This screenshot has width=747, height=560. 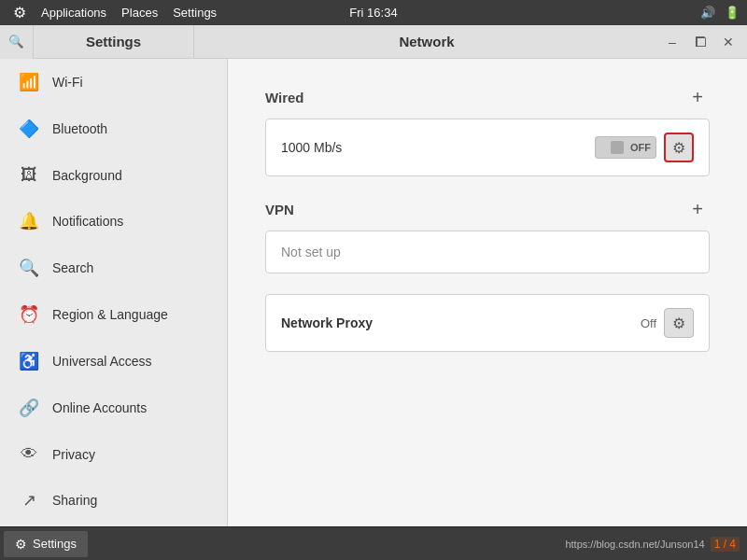 What do you see at coordinates (700, 42) in the screenshot?
I see `maximize-button: ⧠` at bounding box center [700, 42].